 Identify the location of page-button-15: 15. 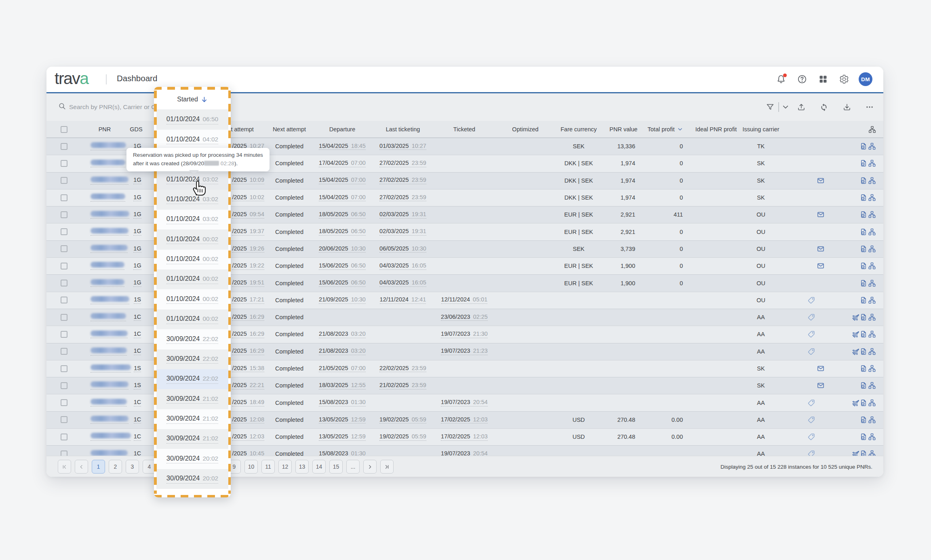
(336, 467).